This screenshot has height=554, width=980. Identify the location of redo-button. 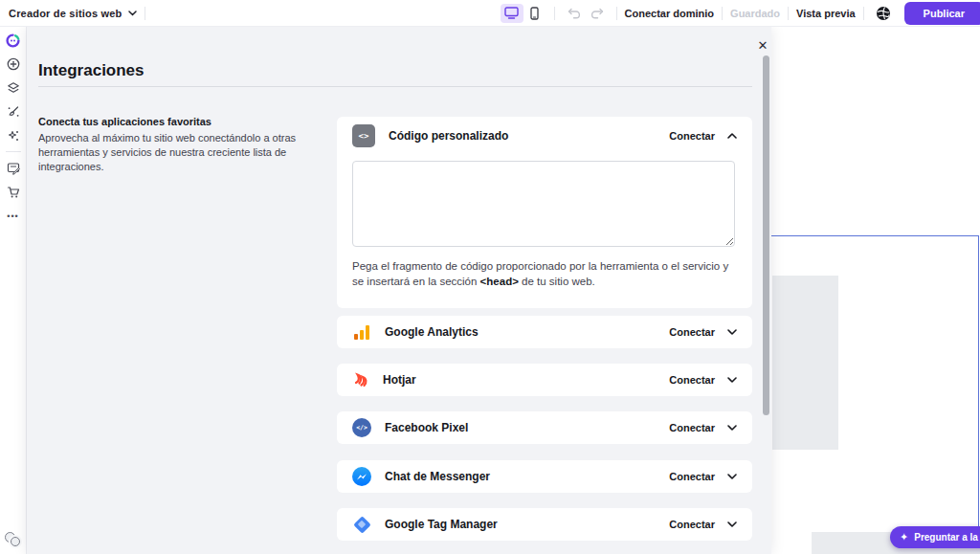
(597, 13).